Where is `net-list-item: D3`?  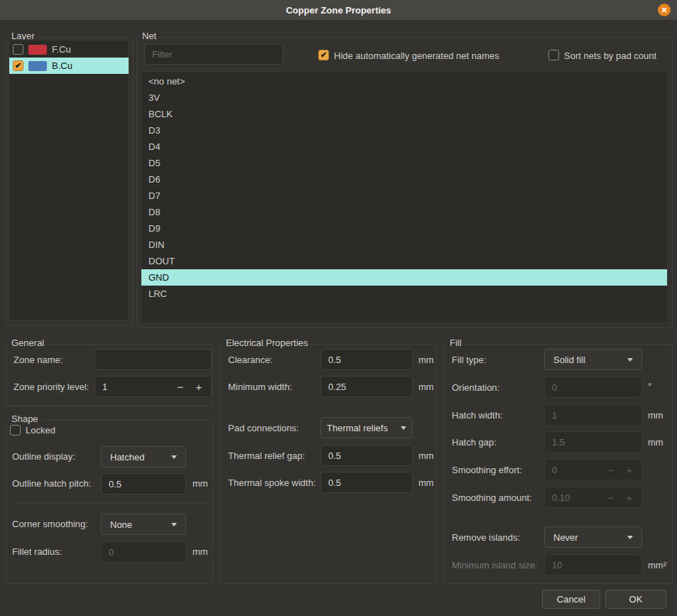 net-list-item: D3 is located at coordinates (404, 131).